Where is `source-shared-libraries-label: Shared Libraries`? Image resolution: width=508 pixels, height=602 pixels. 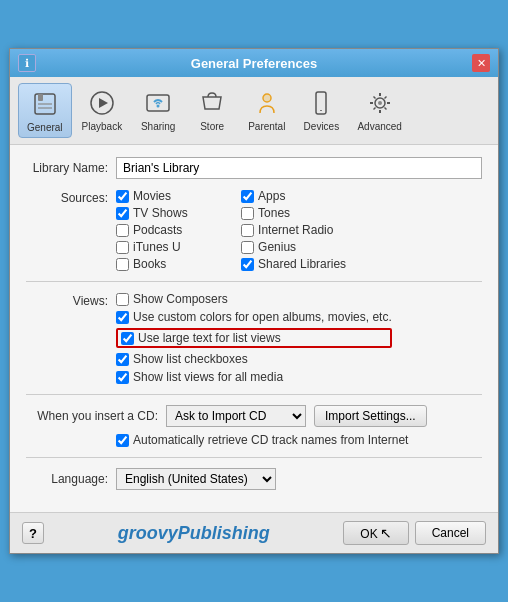
source-shared-libraries-label: Shared Libraries is located at coordinates (302, 264).